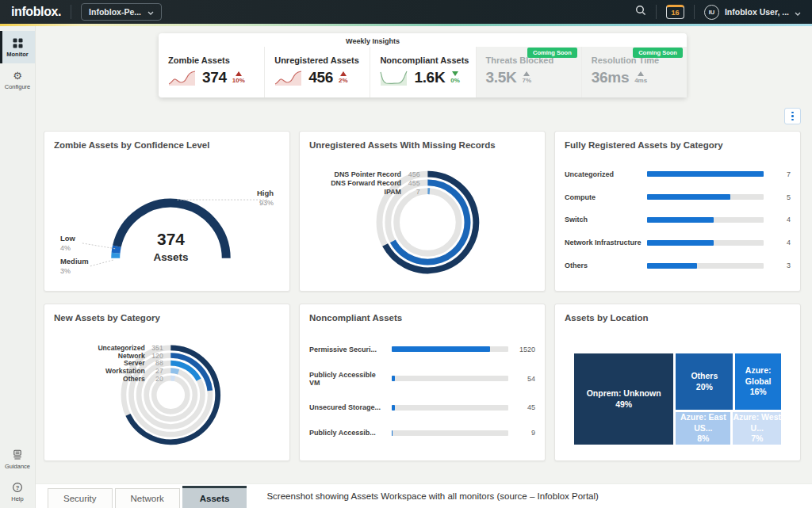  What do you see at coordinates (17, 267) in the screenshot?
I see `sidebar: Monitor⚙ConfigureGuidance?Help` at bounding box center [17, 267].